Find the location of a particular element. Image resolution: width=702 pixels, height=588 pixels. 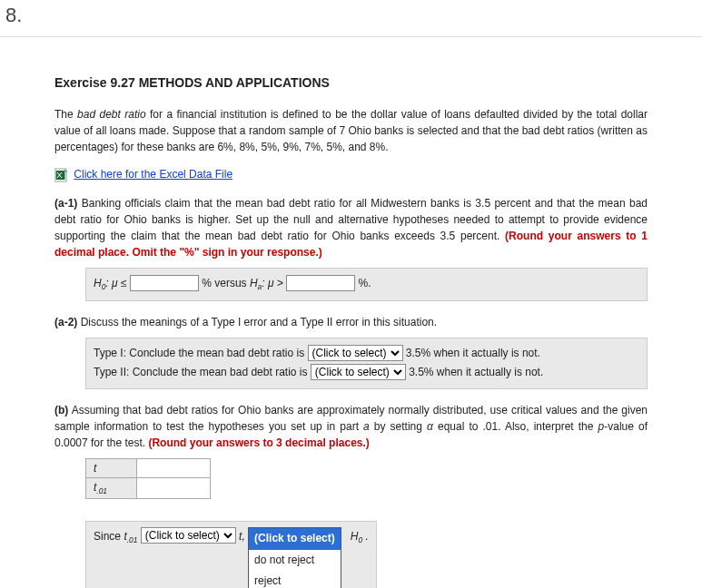

t01-value-input is located at coordinates (173, 488).